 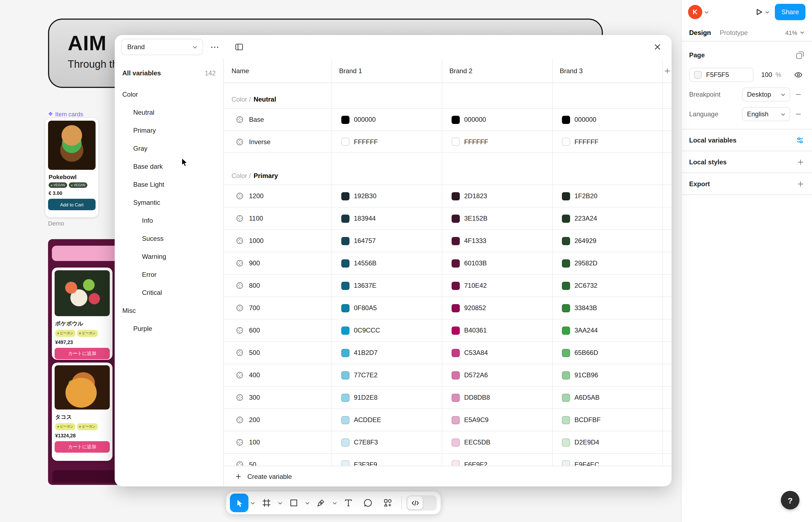 I want to click on variable-value-cell: 0F80A5, so click(x=387, y=308).